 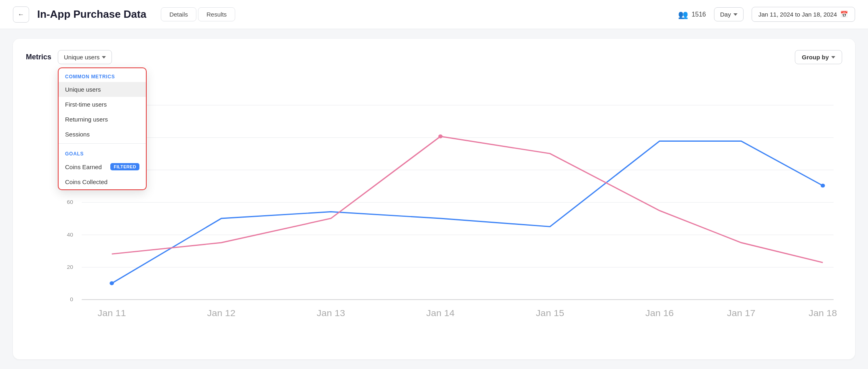 I want to click on page-title: In-App Purchase Data, so click(x=92, y=15).